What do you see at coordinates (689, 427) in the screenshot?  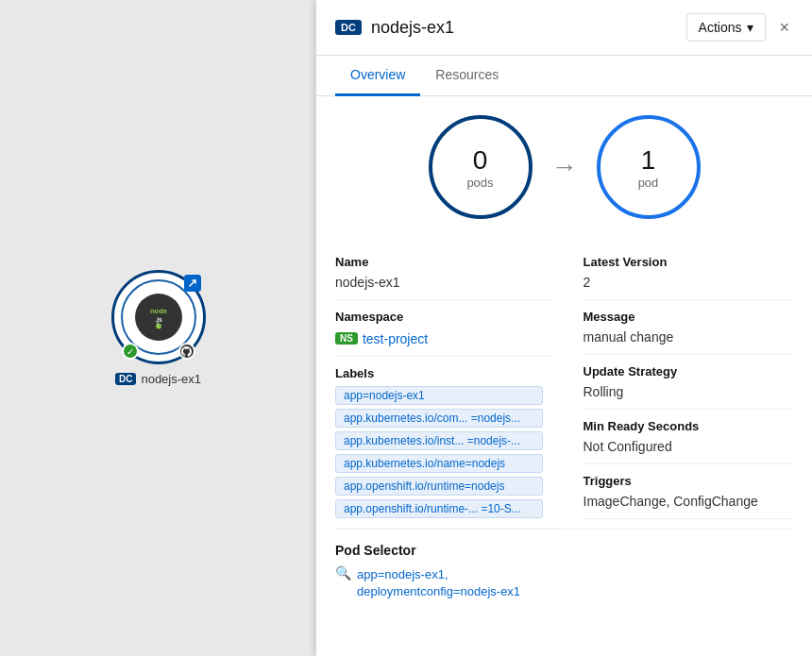 I see `min-ready-seconds-label: Min Ready Seconds` at bounding box center [689, 427].